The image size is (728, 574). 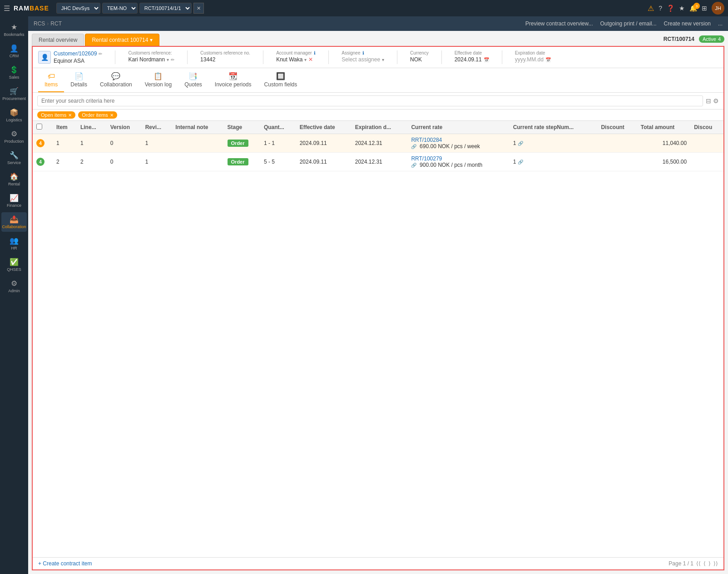 What do you see at coordinates (486, 60) in the screenshot?
I see `effective-date-calendar-icon: 📅` at bounding box center [486, 60].